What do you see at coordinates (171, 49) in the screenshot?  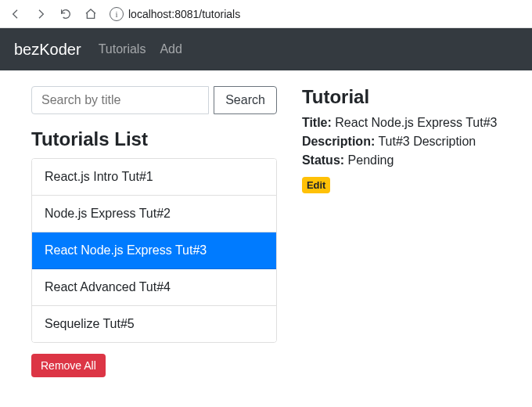 I see `nav-add: Add` at bounding box center [171, 49].